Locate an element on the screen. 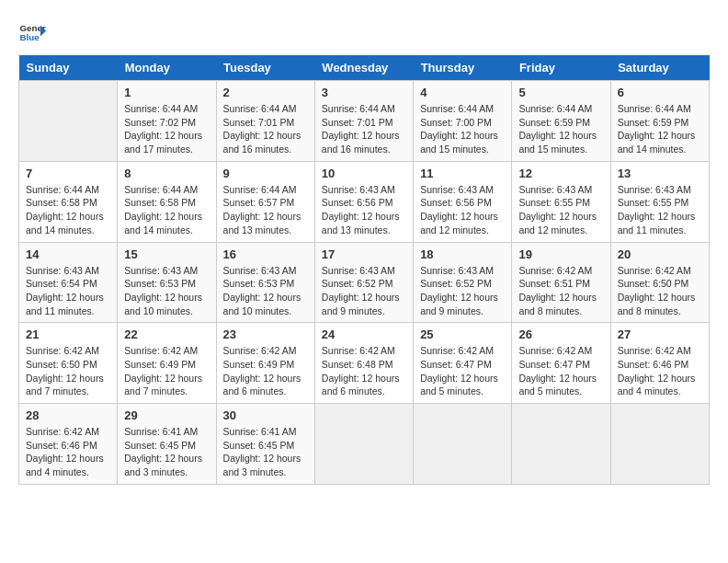  calendar-cell: 4Sunrise: 6:44 AMSunset: 7:00 PMDaylight… is located at coordinates (463, 121).